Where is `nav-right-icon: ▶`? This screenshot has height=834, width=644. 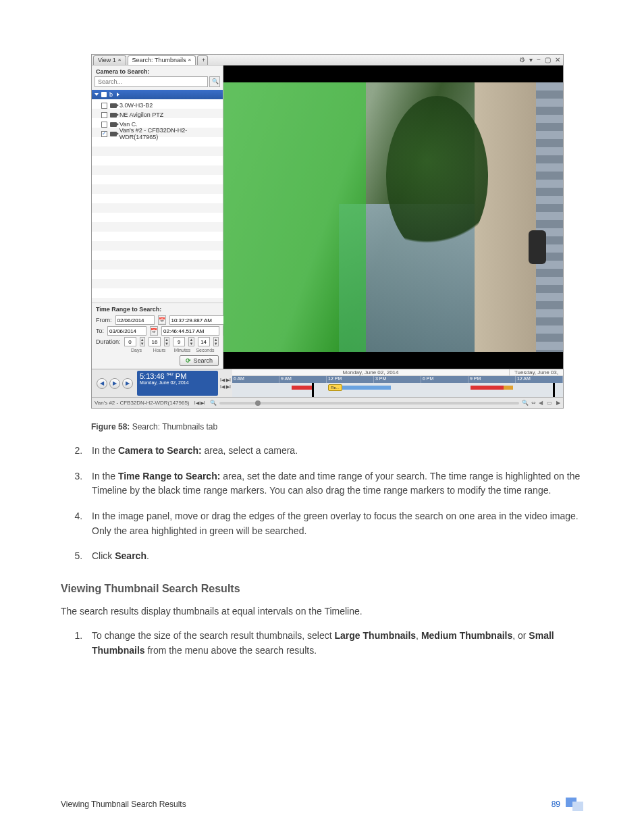 nav-right-icon: ▶ is located at coordinates (558, 402).